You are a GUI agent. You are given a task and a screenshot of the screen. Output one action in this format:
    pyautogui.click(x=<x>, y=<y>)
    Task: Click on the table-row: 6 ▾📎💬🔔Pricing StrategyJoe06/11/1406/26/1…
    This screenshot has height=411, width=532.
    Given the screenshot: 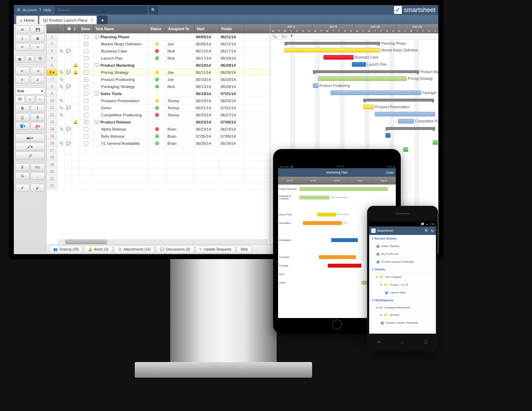 What is the action you would take?
    pyautogui.click(x=158, y=72)
    